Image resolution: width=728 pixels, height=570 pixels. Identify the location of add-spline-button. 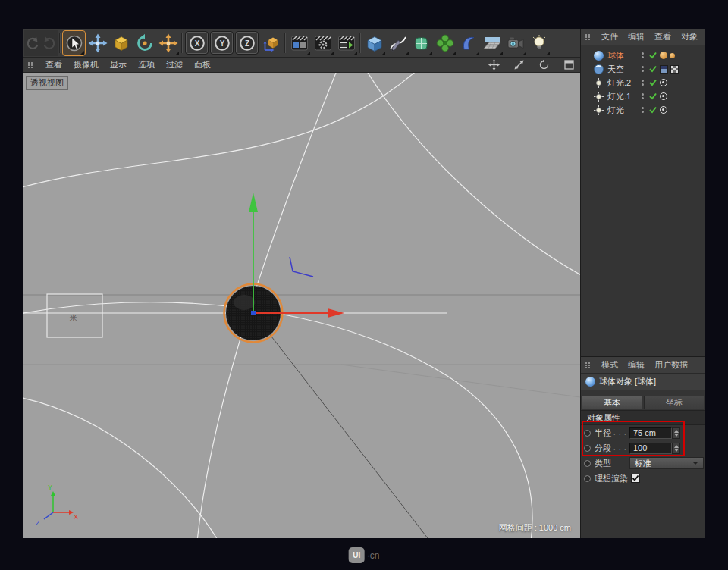
(397, 43).